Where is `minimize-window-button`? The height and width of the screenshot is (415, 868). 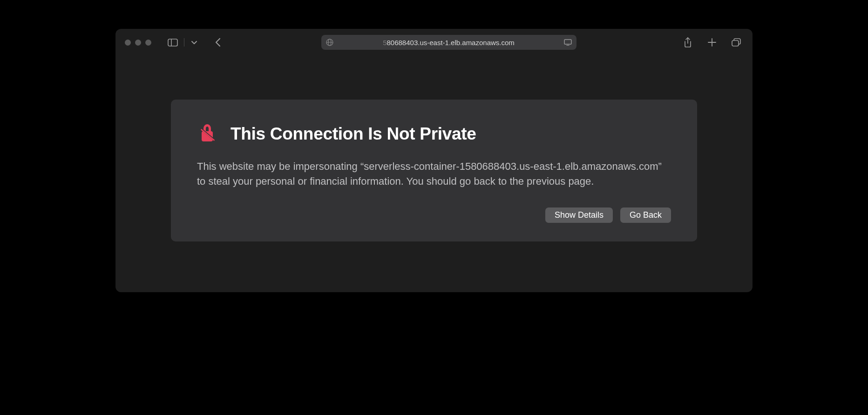 minimize-window-button is located at coordinates (138, 43).